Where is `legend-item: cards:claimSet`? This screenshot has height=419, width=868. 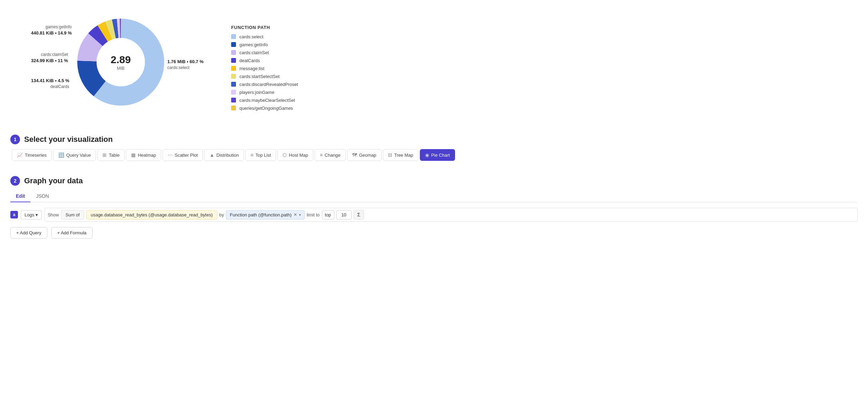 legend-item: cards:claimSet is located at coordinates (276, 52).